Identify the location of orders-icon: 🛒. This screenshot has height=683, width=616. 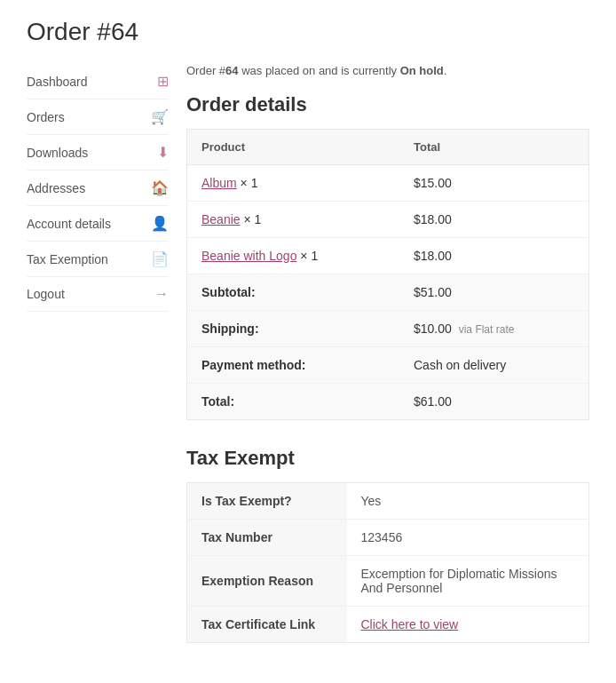
(160, 117).